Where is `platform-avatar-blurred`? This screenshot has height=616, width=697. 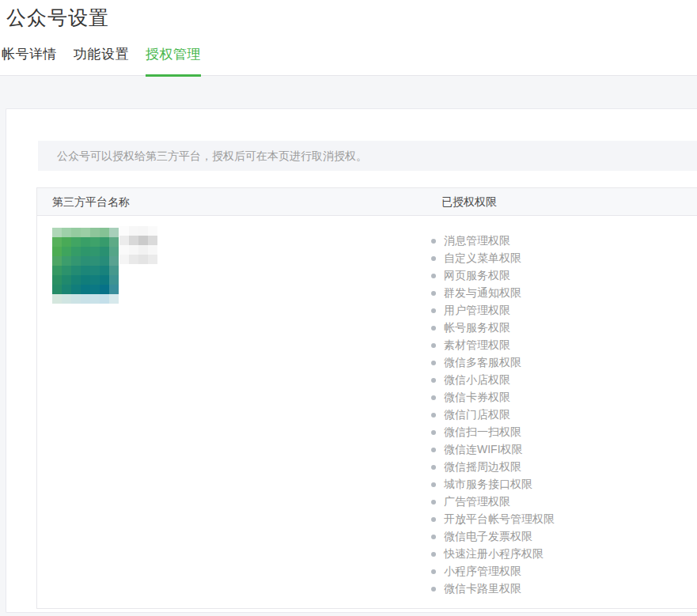
platform-avatar-blurred is located at coordinates (85, 266).